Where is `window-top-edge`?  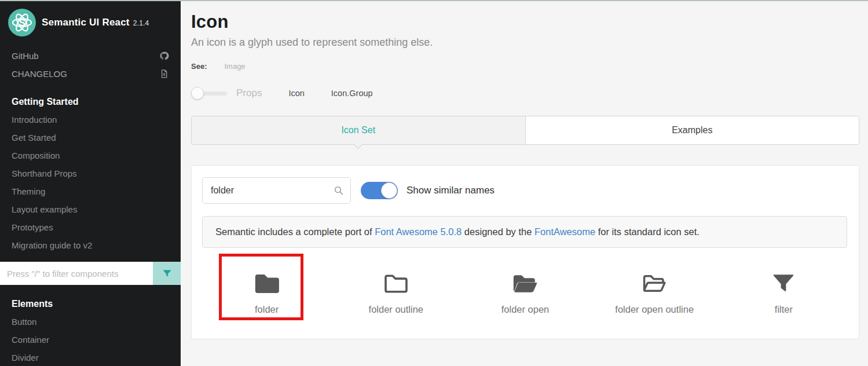 window-top-edge is located at coordinates (434, 1).